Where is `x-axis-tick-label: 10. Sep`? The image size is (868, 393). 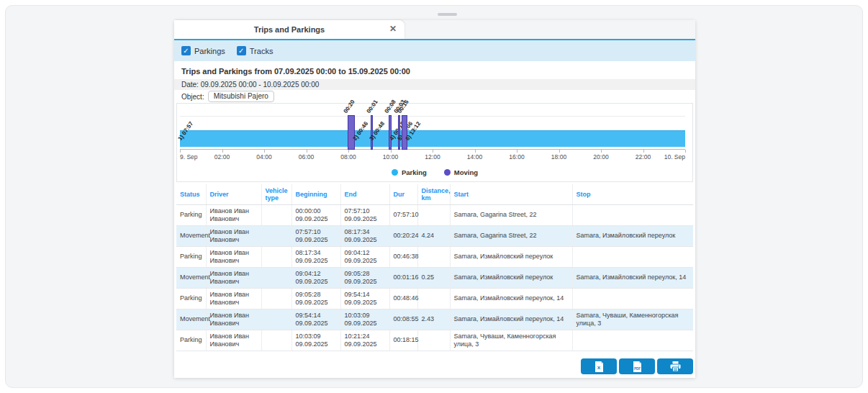
x-axis-tick-label: 10. Sep is located at coordinates (675, 157).